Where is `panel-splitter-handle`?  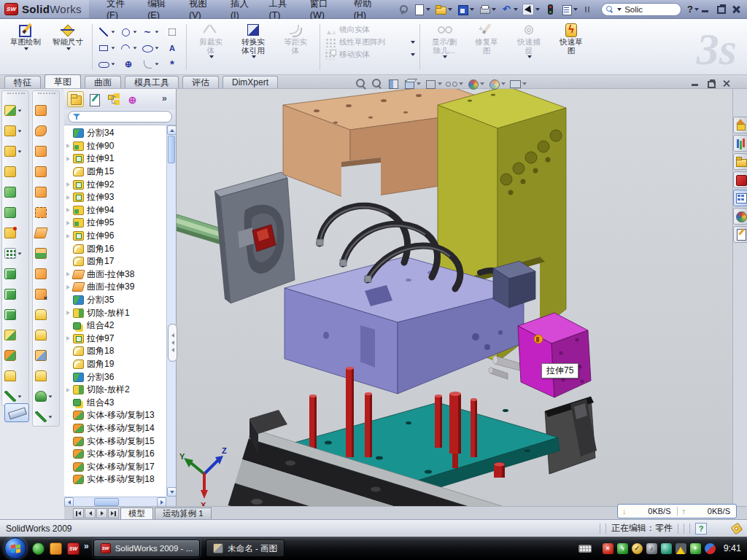
panel-splitter-handle is located at coordinates (172, 343).